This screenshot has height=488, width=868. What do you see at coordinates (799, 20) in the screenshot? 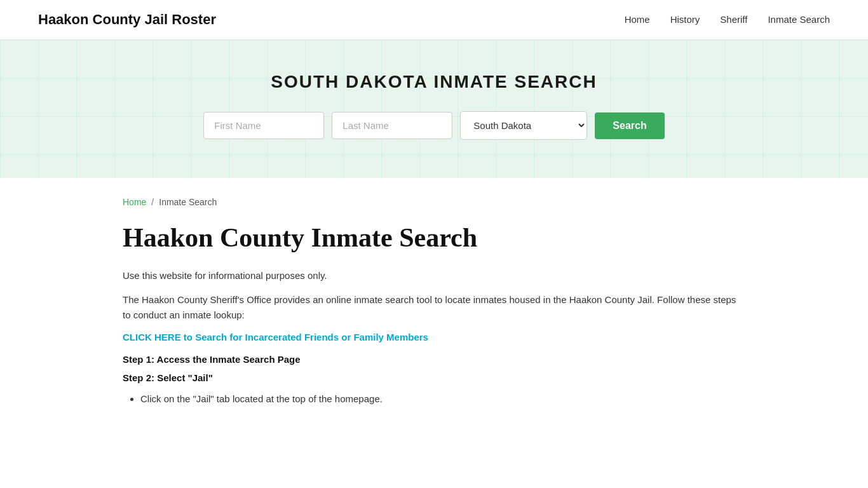
I see `nav-item-inmate-search: Inmate Search` at bounding box center [799, 20].